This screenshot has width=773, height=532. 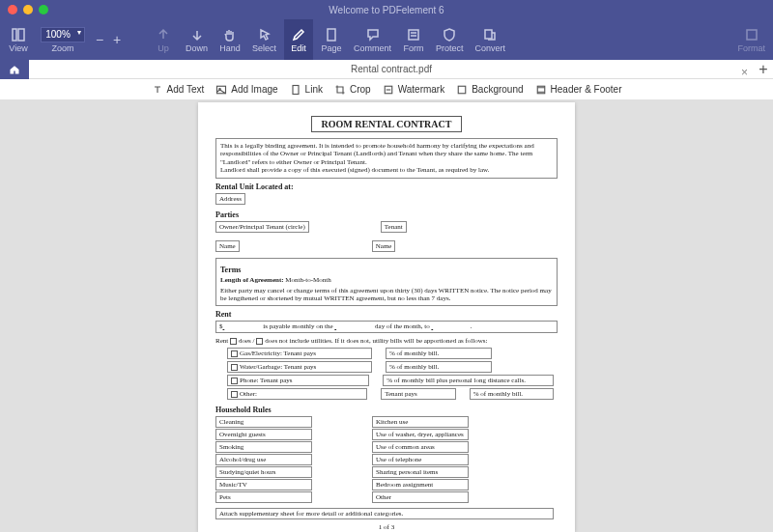 I want to click on watermark-button: Watermark, so click(x=414, y=90).